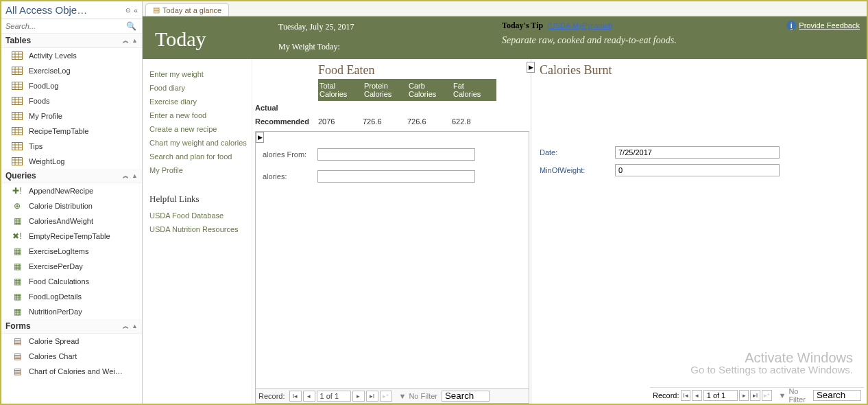 The image size is (868, 405). What do you see at coordinates (71, 56) in the screenshot?
I see `nav-table-item: Activity Levels` at bounding box center [71, 56].